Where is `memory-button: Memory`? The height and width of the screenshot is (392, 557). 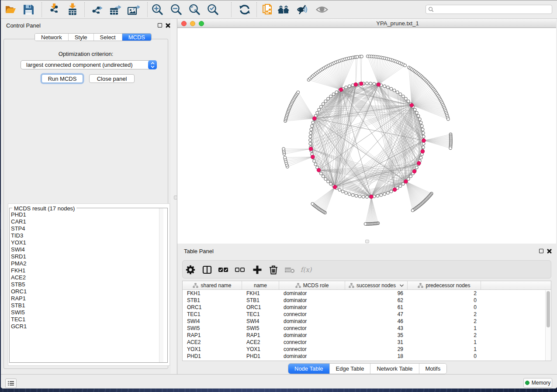 memory-button: Memory is located at coordinates (538, 383).